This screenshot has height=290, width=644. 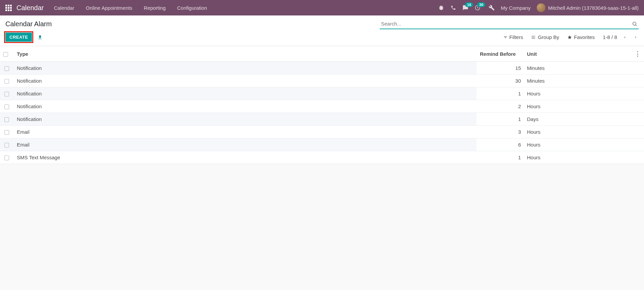 What do you see at coordinates (577, 54) in the screenshot?
I see `col-header-unit: Unit` at bounding box center [577, 54].